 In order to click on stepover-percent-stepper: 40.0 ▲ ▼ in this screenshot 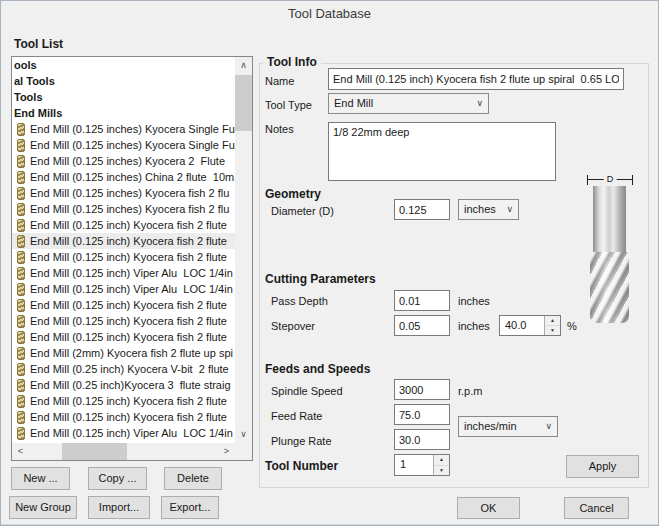, I will do `click(530, 326)`.